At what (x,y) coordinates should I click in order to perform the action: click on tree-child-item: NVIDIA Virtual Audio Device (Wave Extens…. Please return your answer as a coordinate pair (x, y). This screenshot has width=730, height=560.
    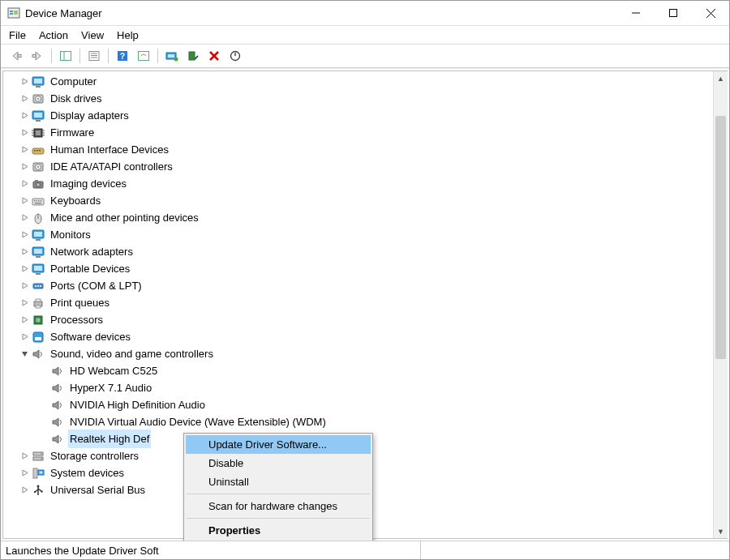
    Looking at the image, I should click on (373, 421).